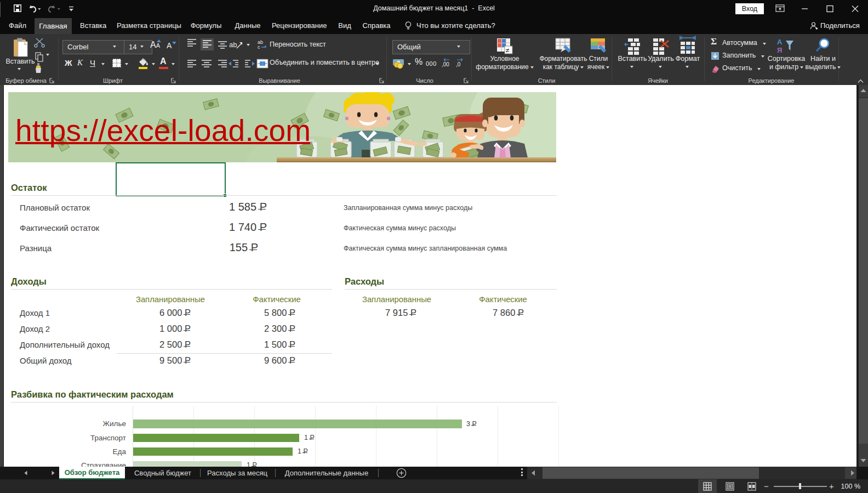 The width and height of the screenshot is (868, 493). Describe the element at coordinates (458, 65) in the screenshot. I see `svg-text: ,0` at that location.